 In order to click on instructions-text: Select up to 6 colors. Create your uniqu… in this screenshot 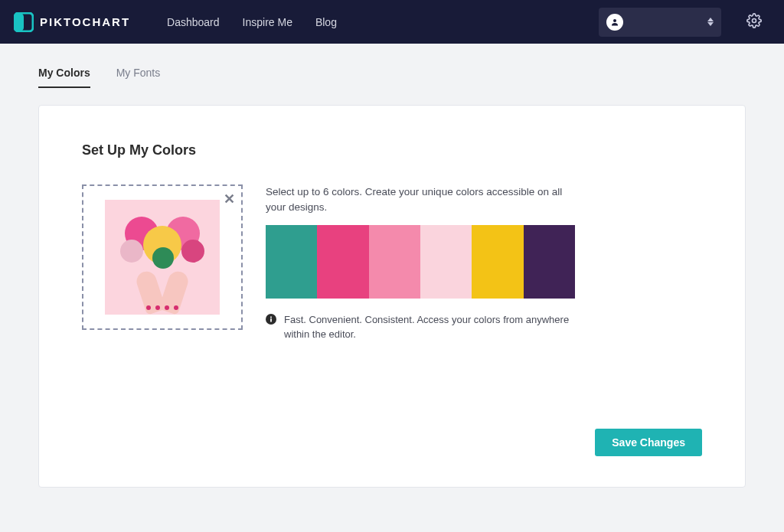, I will do `click(423, 201)`.